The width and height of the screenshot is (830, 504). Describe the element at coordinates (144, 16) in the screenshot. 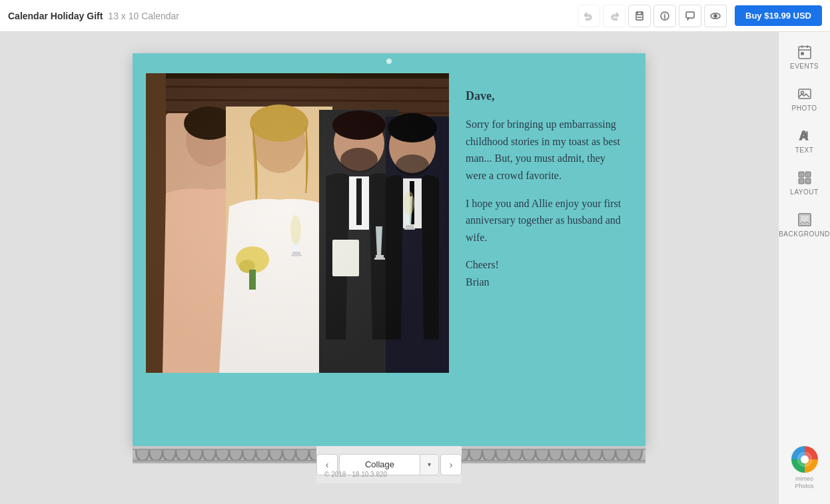

I see `app-subtitle: 13 x 10 Calendar` at that location.